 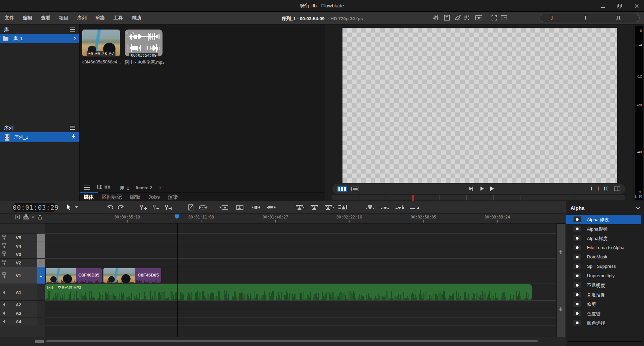 I want to click on file-corner-icon, so click(x=191, y=207).